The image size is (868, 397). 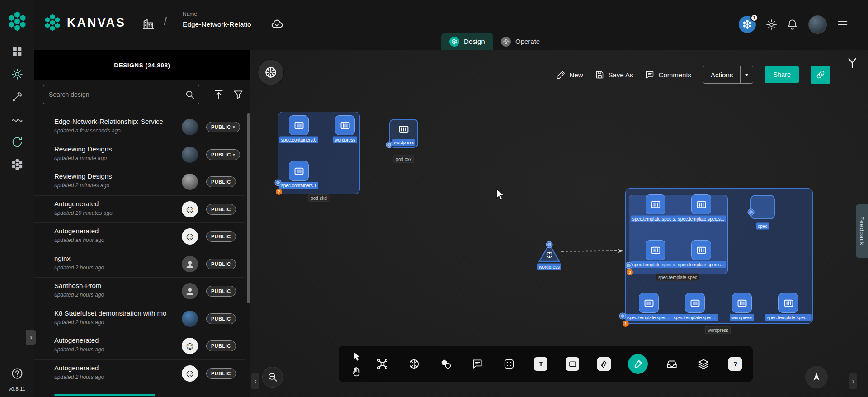 I want to click on save-as-button: Save As, so click(x=614, y=75).